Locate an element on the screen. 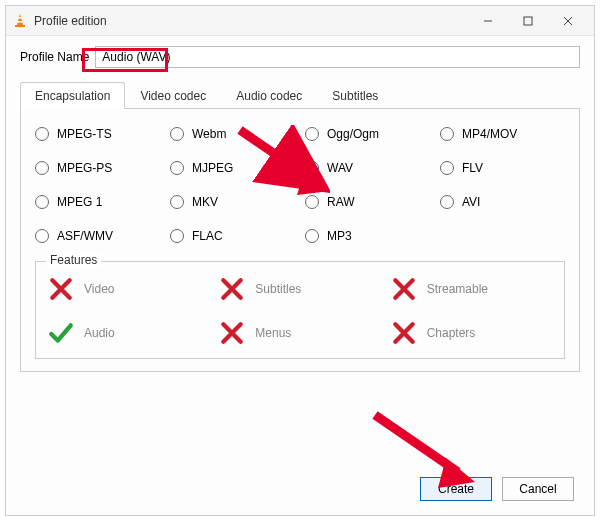  radio-label: Ogg/Ogm is located at coordinates (353, 134).